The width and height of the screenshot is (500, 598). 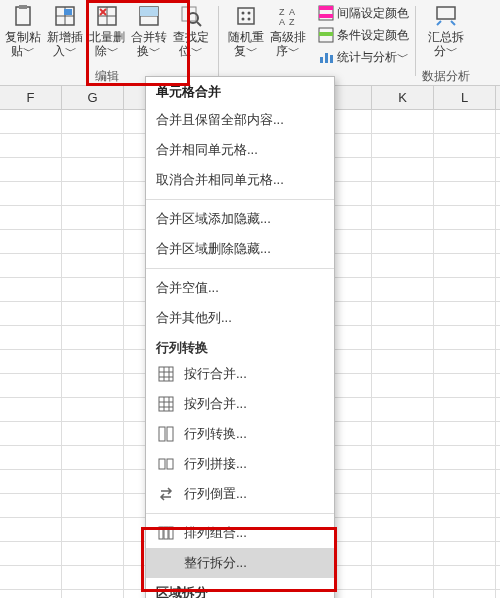 What do you see at coordinates (191, 35) in the screenshot?
I see `find-locate-button: 查找定 位﹀` at bounding box center [191, 35].